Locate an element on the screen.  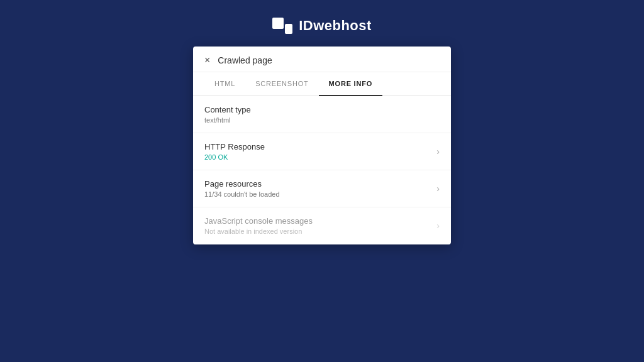
http-response-chevron-icon: › is located at coordinates (438, 151).